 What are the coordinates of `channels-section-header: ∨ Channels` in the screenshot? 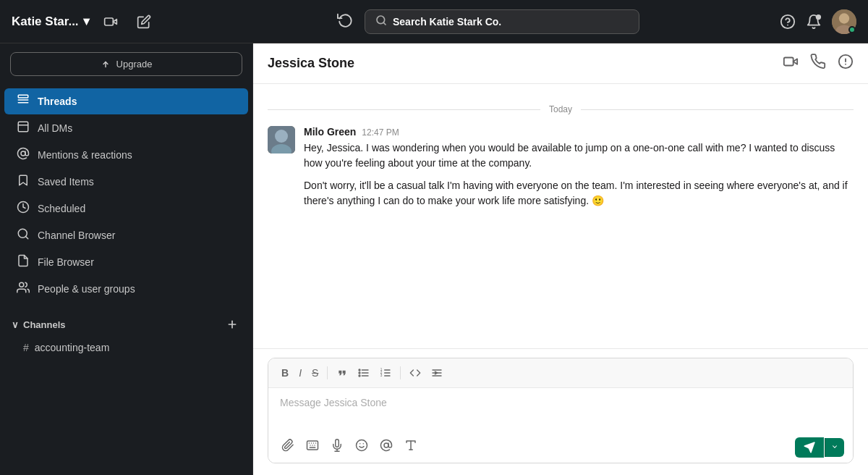 It's located at (126, 324).